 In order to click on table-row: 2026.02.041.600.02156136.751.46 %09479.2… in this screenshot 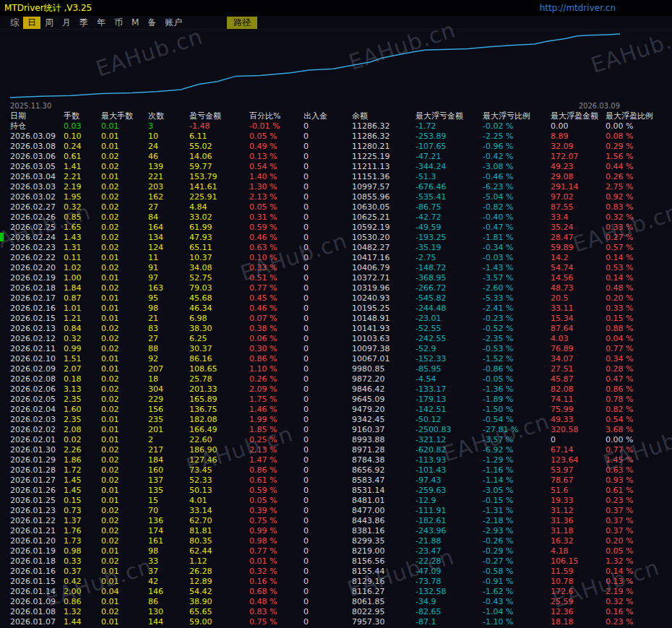, I will do `click(336, 410)`.